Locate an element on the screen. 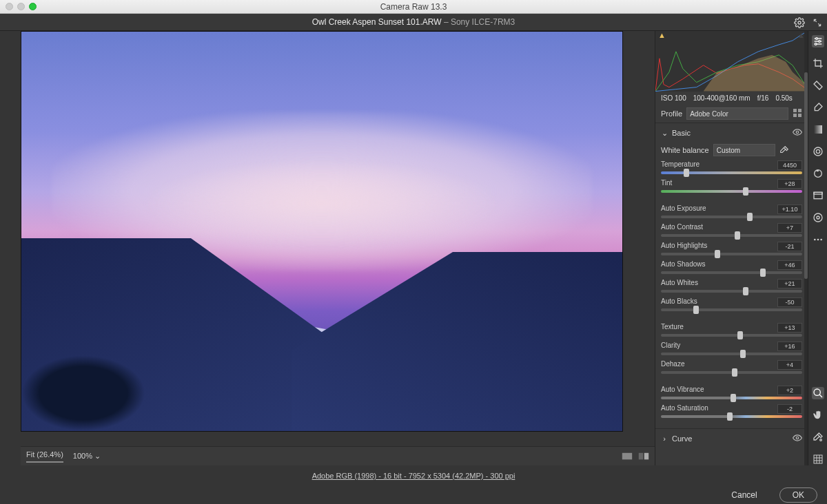 The width and height of the screenshot is (827, 504). curve-label: Curve is located at coordinates (682, 439).